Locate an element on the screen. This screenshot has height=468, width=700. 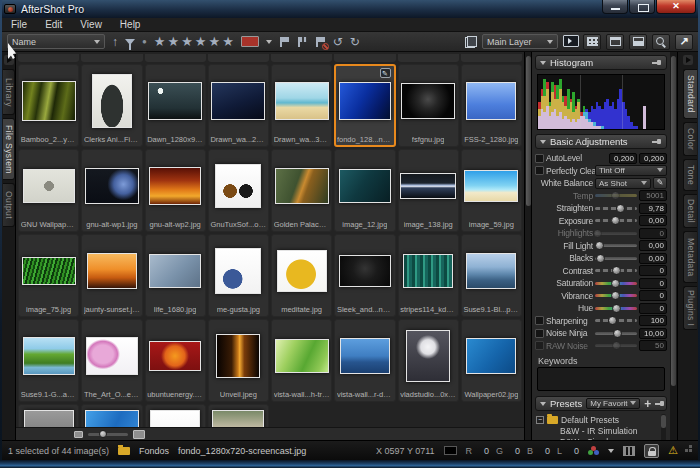
histogram-header: Histogram is located at coordinates (601, 62).